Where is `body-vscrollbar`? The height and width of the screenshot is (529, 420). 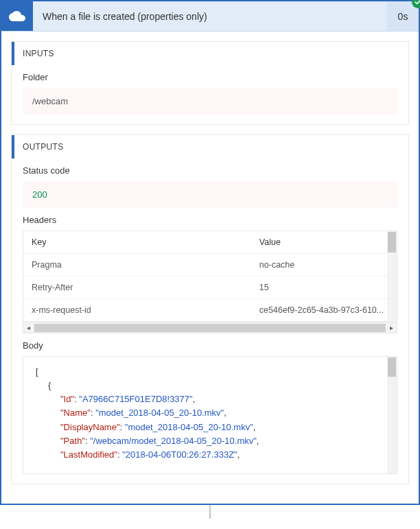 body-vscrollbar is located at coordinates (392, 415).